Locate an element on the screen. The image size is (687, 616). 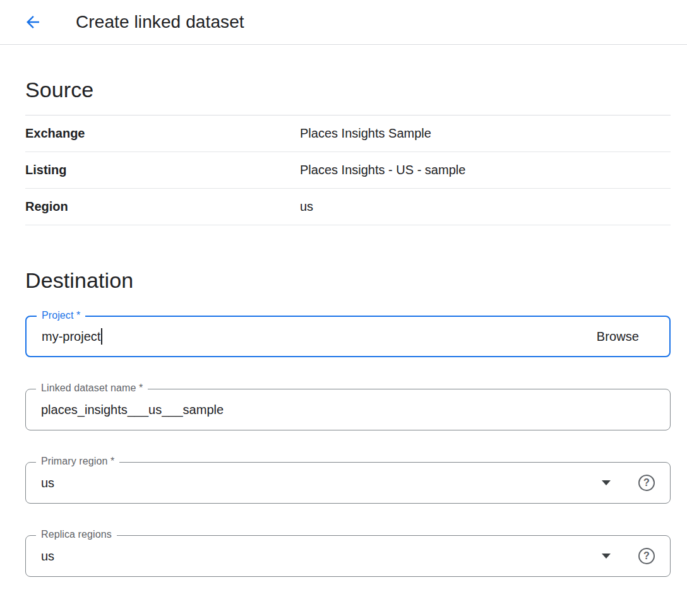
replica-regions-label: Replica regions is located at coordinates (76, 535).